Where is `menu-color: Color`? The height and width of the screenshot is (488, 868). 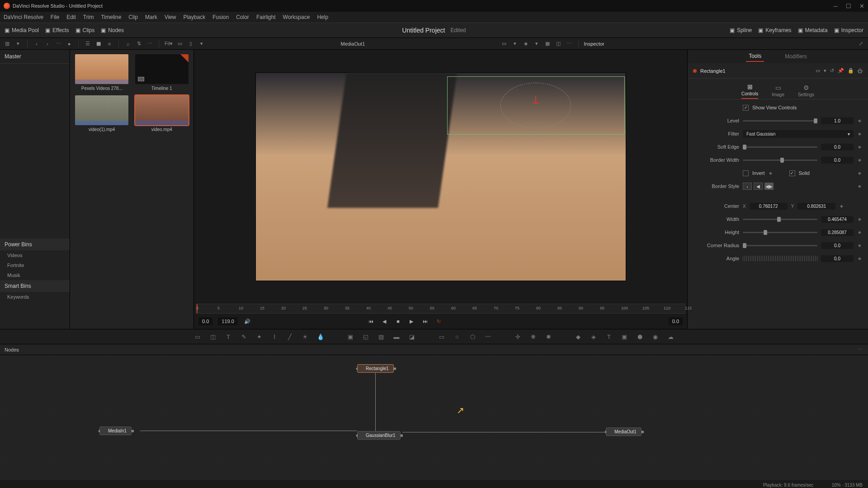 menu-color: Color is located at coordinates (242, 17).